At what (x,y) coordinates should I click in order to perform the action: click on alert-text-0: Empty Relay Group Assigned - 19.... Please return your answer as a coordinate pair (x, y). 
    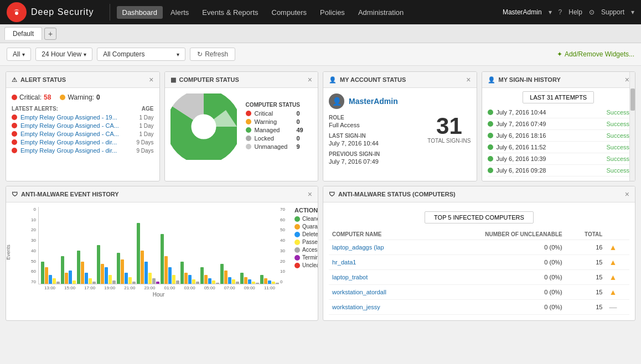
    Looking at the image, I should click on (78, 117).